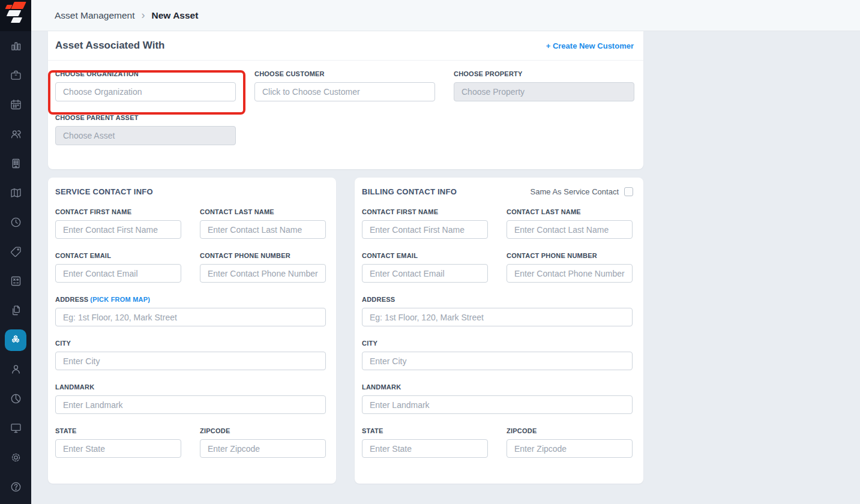  I want to click on sidebar-item-calculator, so click(16, 281).